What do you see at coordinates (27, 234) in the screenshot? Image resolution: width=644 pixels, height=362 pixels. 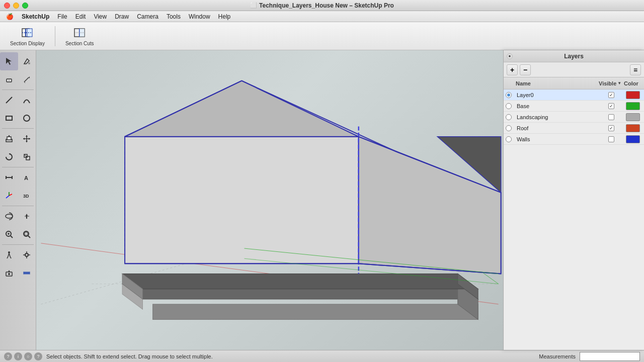 I see `zoom-extents-tool` at bounding box center [27, 234].